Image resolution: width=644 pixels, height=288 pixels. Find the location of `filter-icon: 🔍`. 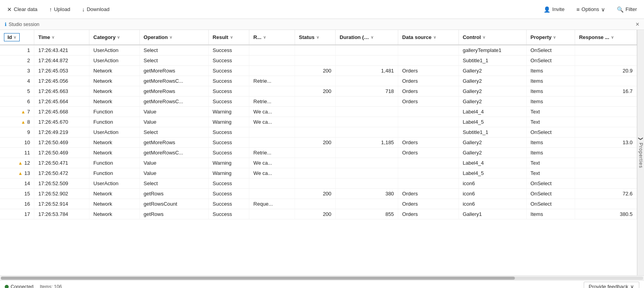

filter-icon: 🔍 is located at coordinates (620, 9).